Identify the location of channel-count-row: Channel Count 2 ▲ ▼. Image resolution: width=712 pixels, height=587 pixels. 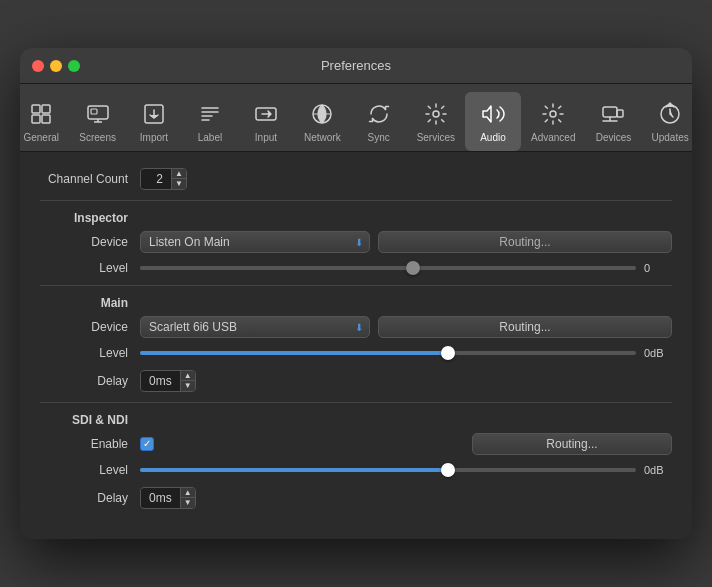
(356, 179).